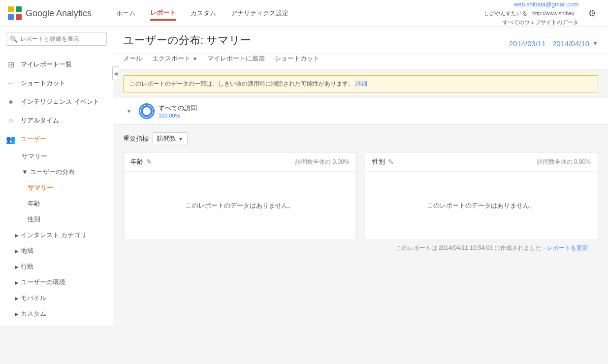  I want to click on page-title: ユーザーの分布: サマリー, so click(187, 43).